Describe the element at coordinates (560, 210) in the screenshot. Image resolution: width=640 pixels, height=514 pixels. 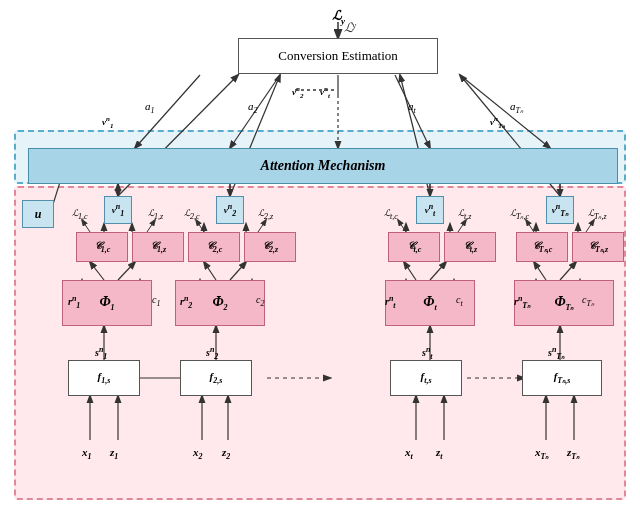
I see `vTn-label: vnTₙ` at that location.